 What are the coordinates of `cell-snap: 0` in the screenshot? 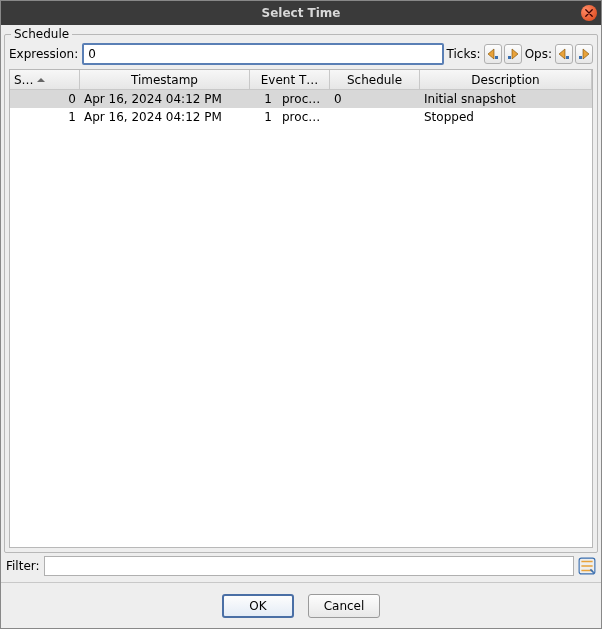 It's located at (45, 99).